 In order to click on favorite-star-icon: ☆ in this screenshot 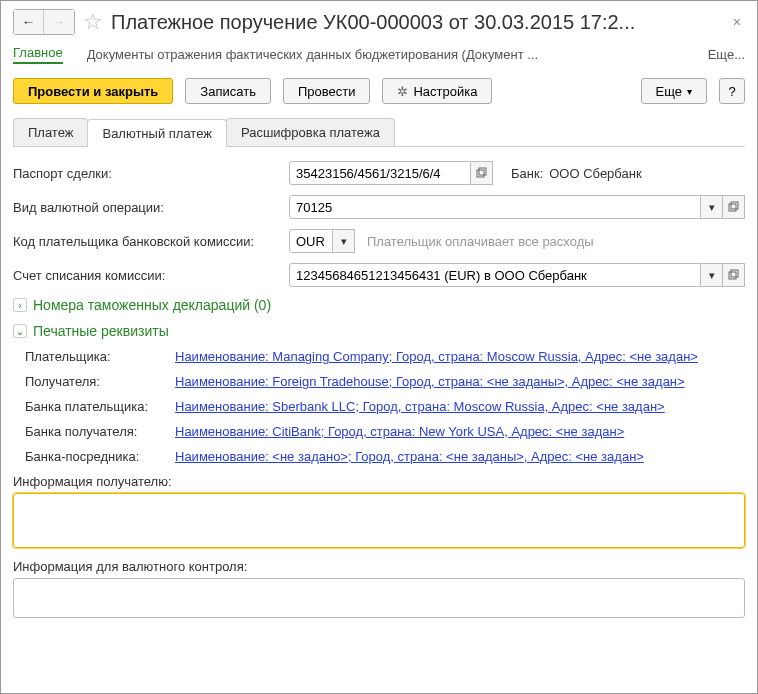, I will do `click(93, 22)`.